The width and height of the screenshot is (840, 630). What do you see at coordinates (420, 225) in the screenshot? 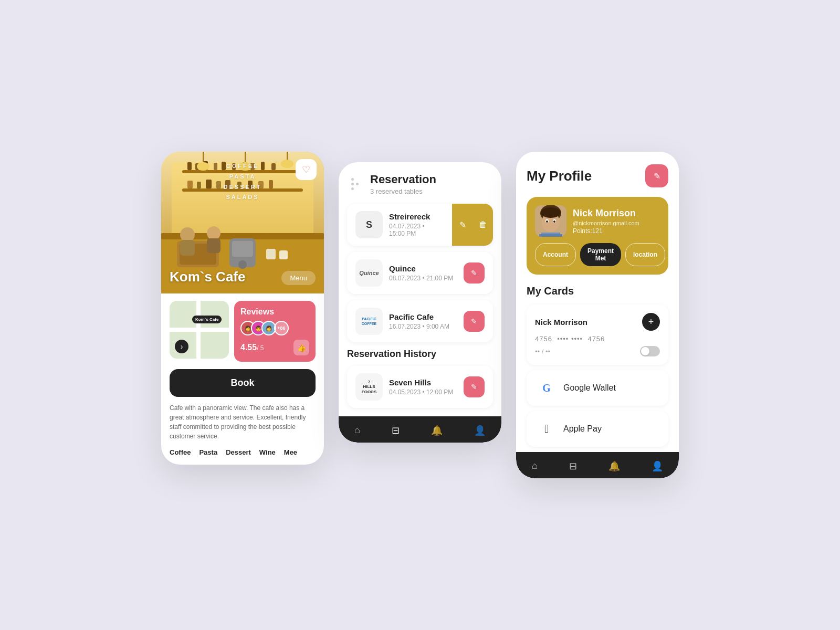
I see `reservation-card-streirereck: S Streirereck 04.07.2023 • 15:00 PM ✎ 🗑` at bounding box center [420, 225].